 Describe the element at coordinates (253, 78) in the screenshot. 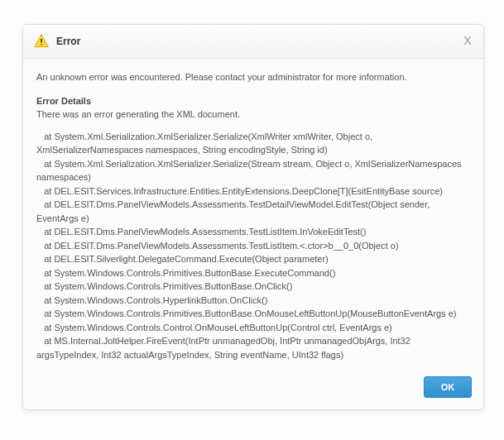

I see `error-intro: An unknown error was encountered. Please…` at that location.